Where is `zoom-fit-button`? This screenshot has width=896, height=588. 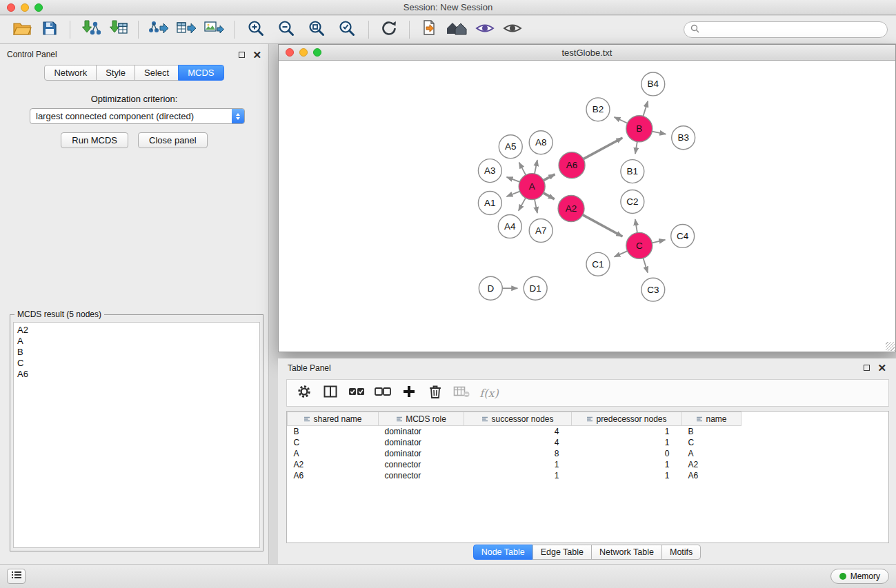
zoom-fit-button is located at coordinates (317, 30).